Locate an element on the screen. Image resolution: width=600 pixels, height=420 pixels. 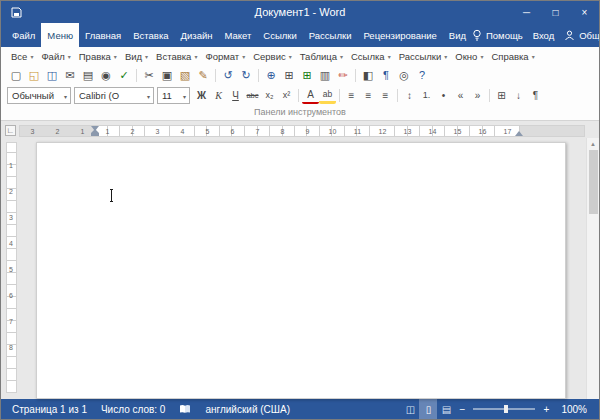
quick-save-button is located at coordinates (16, 12).